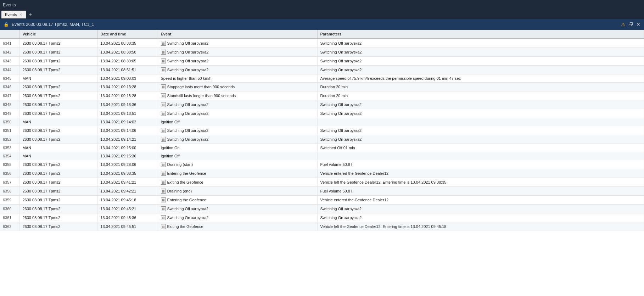  What do you see at coordinates (322, 79) in the screenshot?
I see `table-row: 6345MAN13.04.2021 09:03:03Speed is highe…` at bounding box center [322, 79].